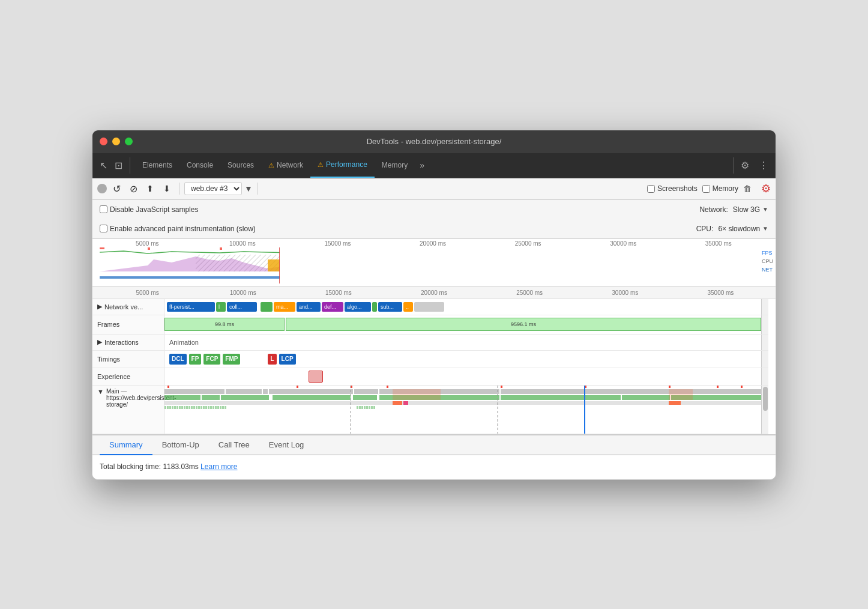 This screenshot has height=609, width=868. I want to click on net-chip-2: l, so click(221, 307).